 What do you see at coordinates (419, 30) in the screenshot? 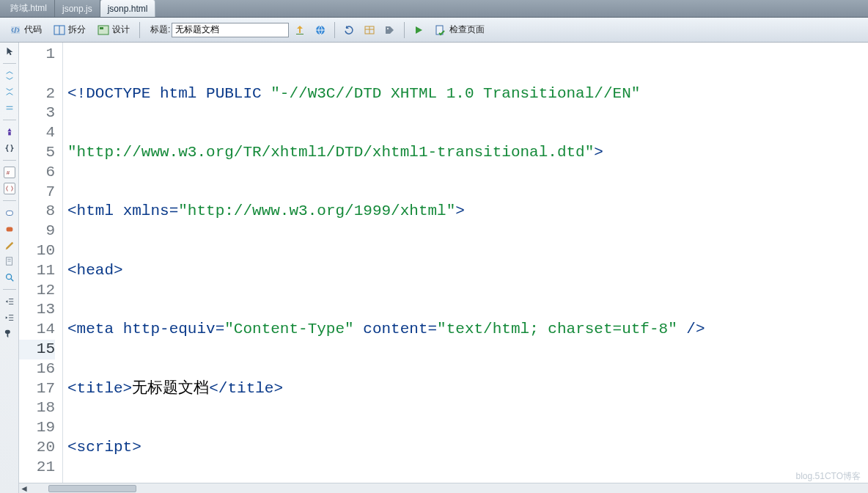
I see `preview-button` at bounding box center [419, 30].